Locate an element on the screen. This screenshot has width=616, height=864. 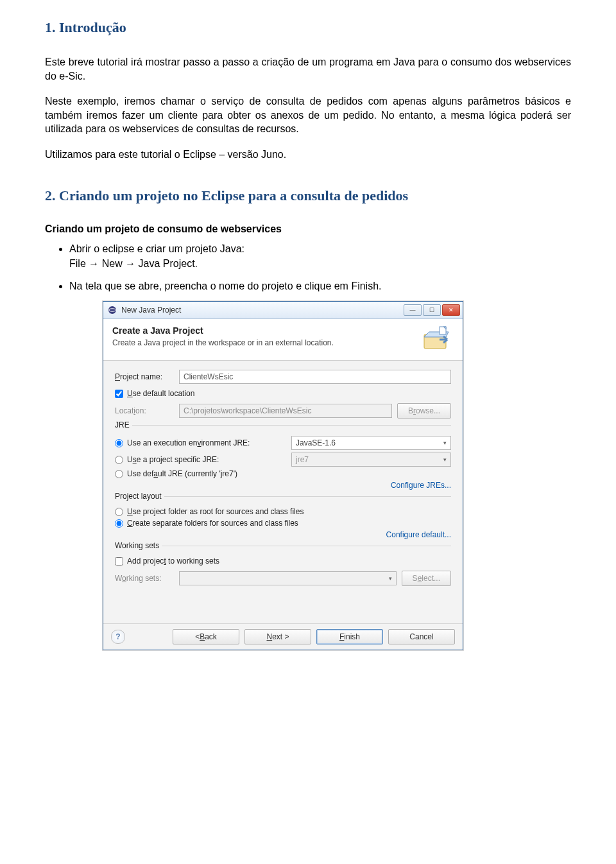
list-text: Abrir o eclipse e criar um projeto Java: is located at coordinates (157, 249).